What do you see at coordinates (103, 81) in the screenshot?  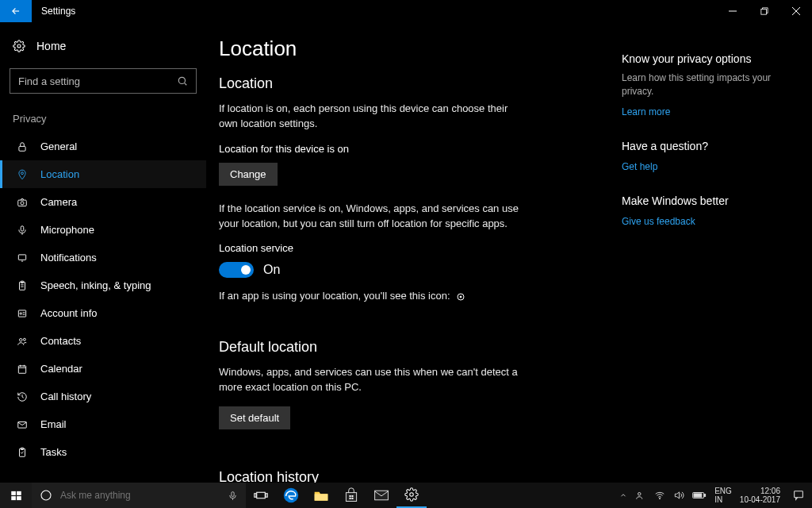 I see `search-box` at bounding box center [103, 81].